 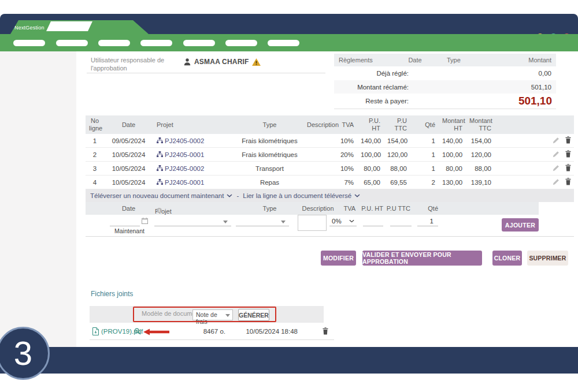 I want to click on approval-user-name: ASMAA CHARIF, so click(x=222, y=62).